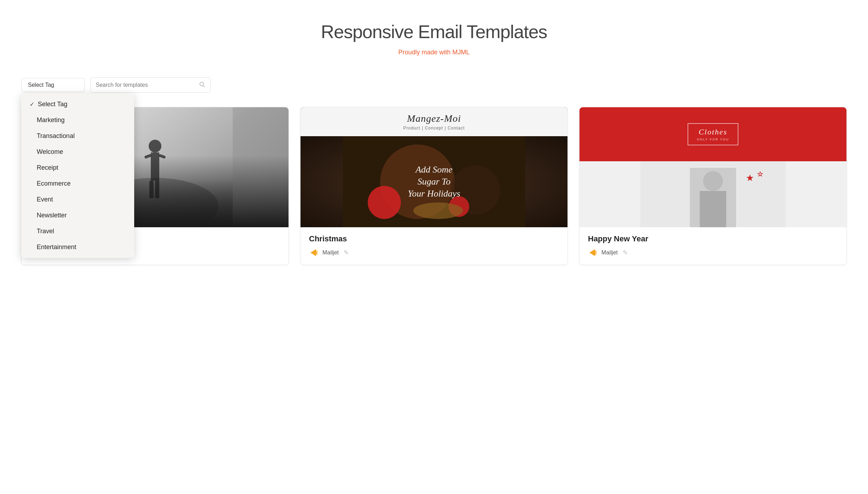 The width and height of the screenshot is (868, 494). I want to click on tag-dropdown-wrapper: Select Tag Select Tag Marketing Transact…, so click(53, 85).